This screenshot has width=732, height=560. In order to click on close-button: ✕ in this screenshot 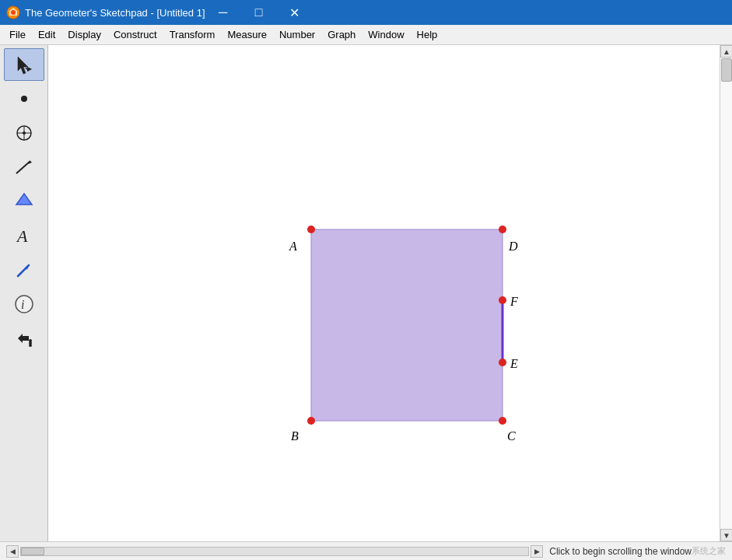, I will do `click(295, 12)`.